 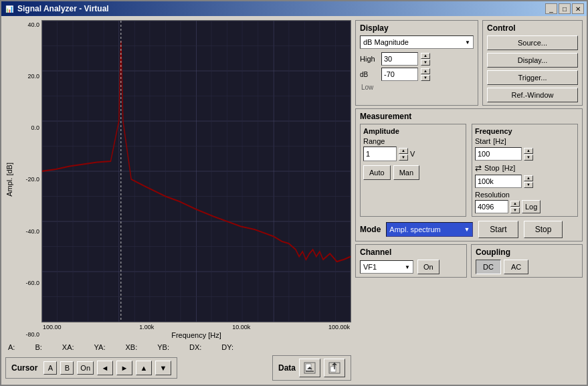 What do you see at coordinates (516, 267) in the screenshot?
I see `ac-button: AC` at bounding box center [516, 267].